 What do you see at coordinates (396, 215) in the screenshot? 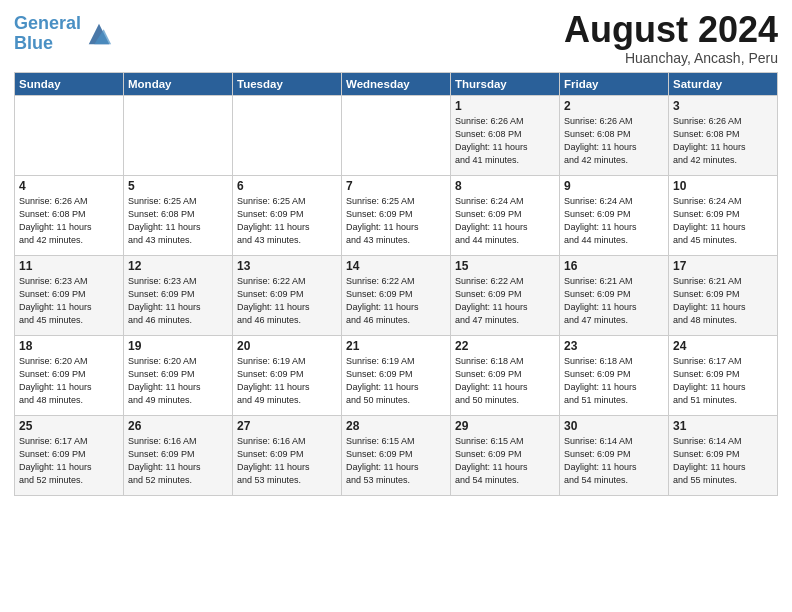
I see `calendar-cell: 7Sunrise: 6:25 AM Sunset: 6:09 PM Daylig…` at bounding box center [396, 215].